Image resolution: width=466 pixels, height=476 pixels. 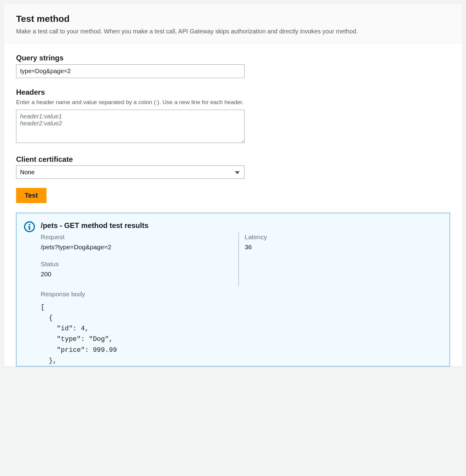 I want to click on status-value: 200, so click(x=137, y=274).